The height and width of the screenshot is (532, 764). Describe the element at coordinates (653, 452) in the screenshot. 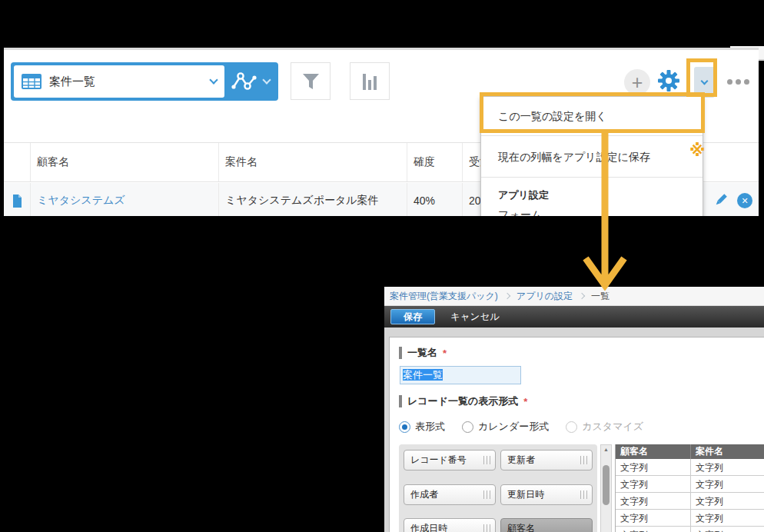

I see `preview-header-customer: 顧客名` at that location.